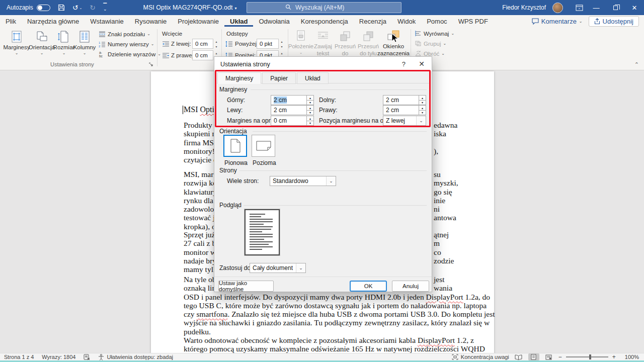  What do you see at coordinates (20, 8) in the screenshot?
I see `autosave-label: Autozapis` at bounding box center [20, 8].